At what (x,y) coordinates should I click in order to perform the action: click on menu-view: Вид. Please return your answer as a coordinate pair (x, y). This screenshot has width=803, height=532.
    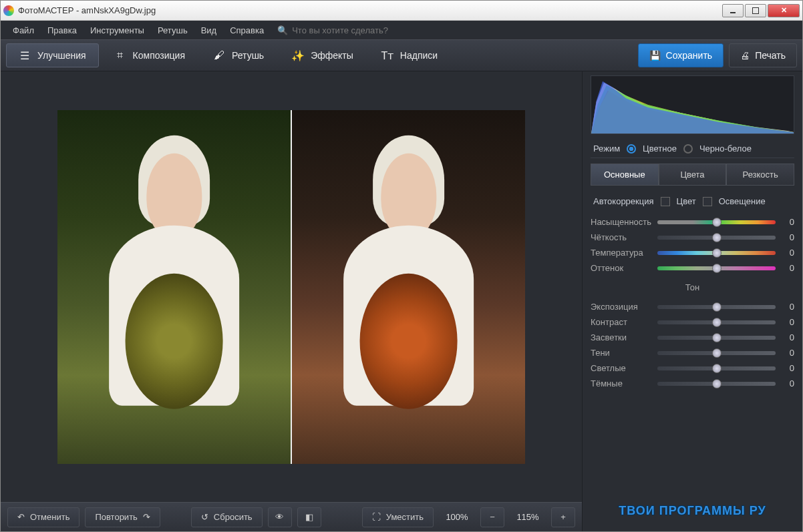
    Looking at the image, I should click on (209, 31).